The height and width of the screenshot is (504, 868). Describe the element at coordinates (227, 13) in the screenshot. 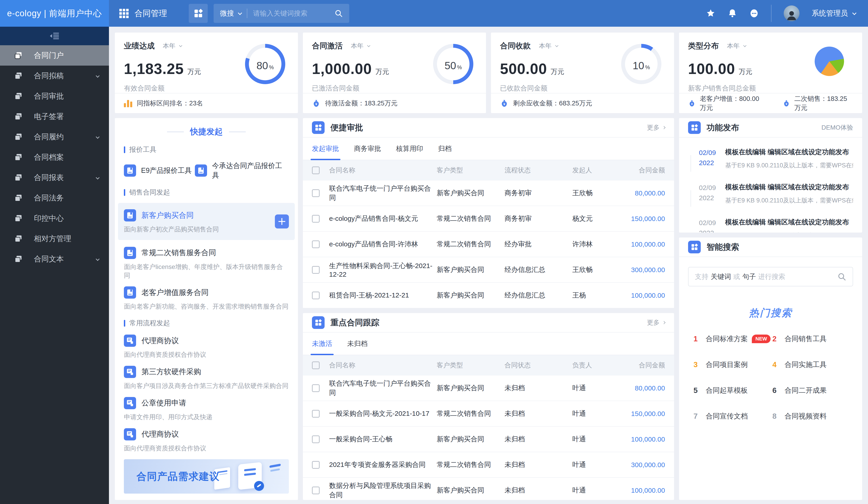

I see `search-scope-select: 微搜` at that location.